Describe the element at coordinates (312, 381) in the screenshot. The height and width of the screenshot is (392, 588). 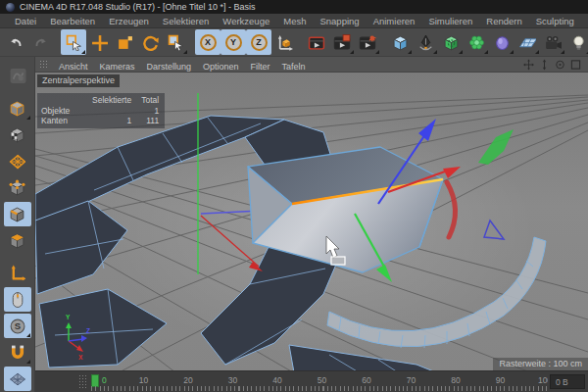
I see `timeline: 0 102030405060708090100 0 B` at that location.